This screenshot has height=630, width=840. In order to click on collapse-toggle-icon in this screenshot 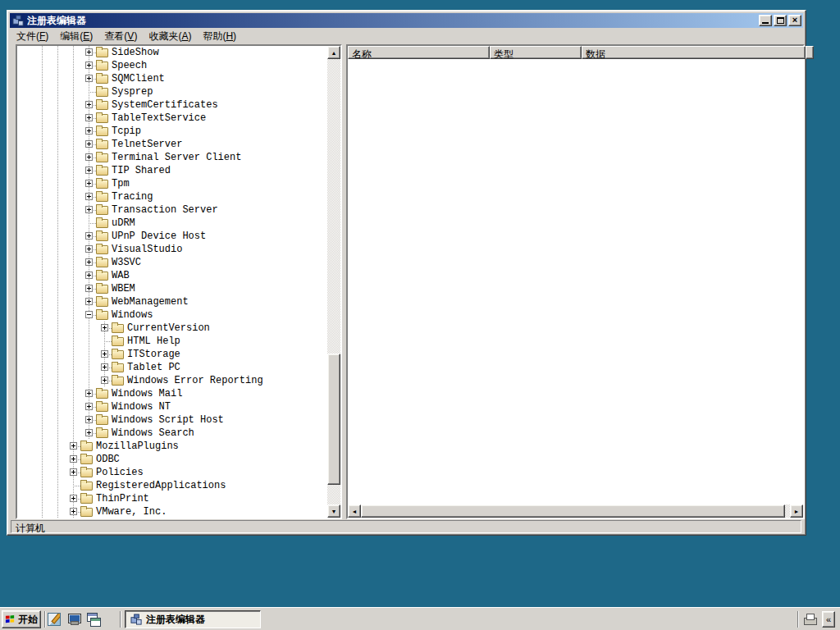, I will do `click(89, 315)`.